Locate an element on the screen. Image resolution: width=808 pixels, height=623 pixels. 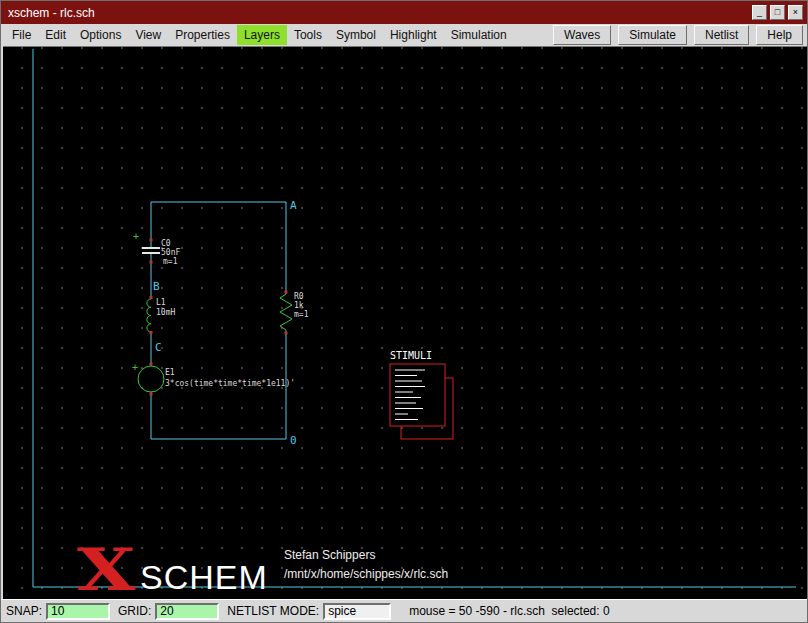
capacitor-c0: + C0 50nF m=1 is located at coordinates (156, 248).